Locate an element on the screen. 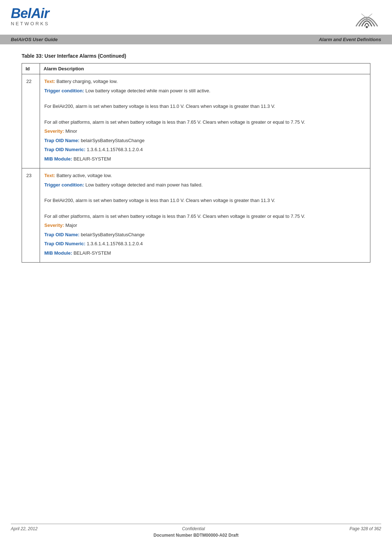 Image resolution: width=392 pixels, height=545 pixels. nav-right-label: Alarm and Event Definitions is located at coordinates (350, 40).